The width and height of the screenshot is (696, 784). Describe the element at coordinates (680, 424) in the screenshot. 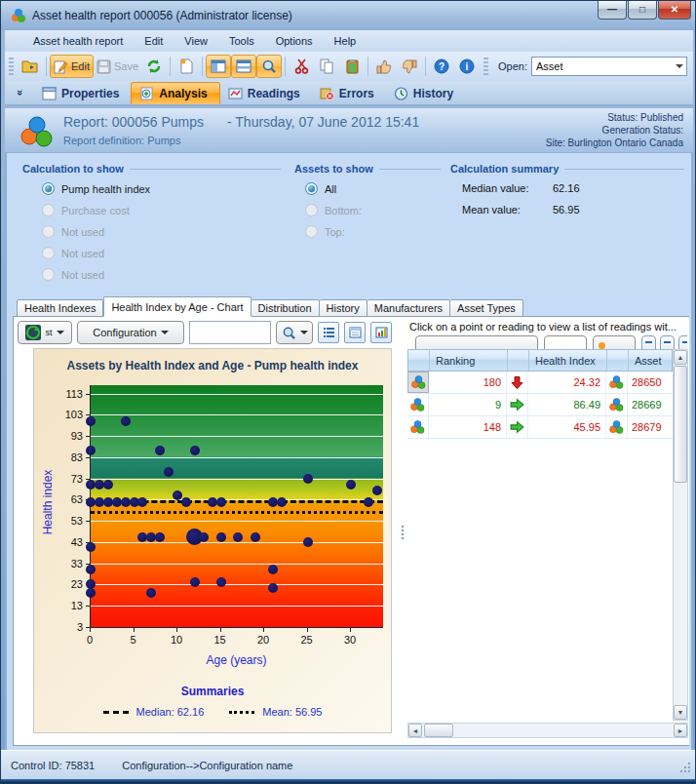

I see `scrollbar-thumb` at that location.